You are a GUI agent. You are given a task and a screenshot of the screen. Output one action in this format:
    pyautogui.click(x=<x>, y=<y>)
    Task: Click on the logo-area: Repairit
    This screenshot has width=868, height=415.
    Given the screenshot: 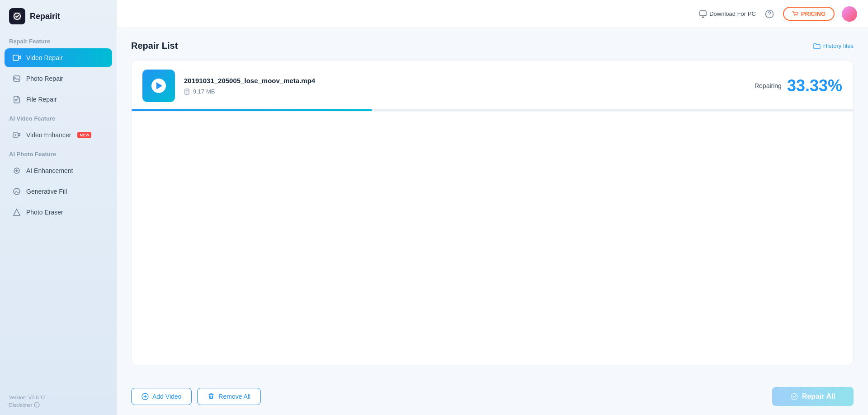 What is the action you would take?
    pyautogui.click(x=58, y=16)
    